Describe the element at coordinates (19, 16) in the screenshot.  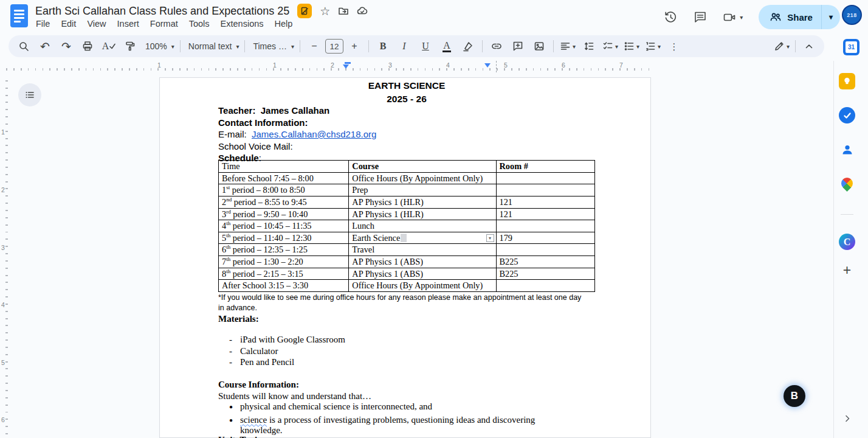
I see `google-docs-logo` at that location.